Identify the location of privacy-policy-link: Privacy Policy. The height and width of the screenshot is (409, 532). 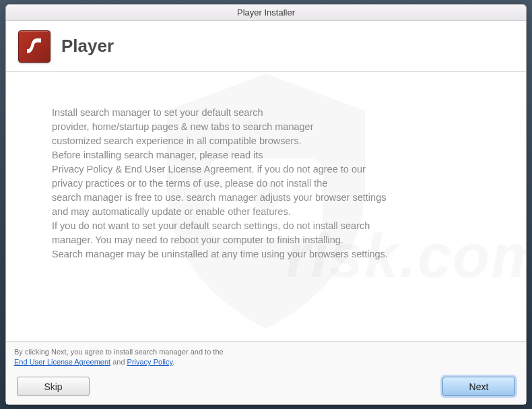
(150, 362).